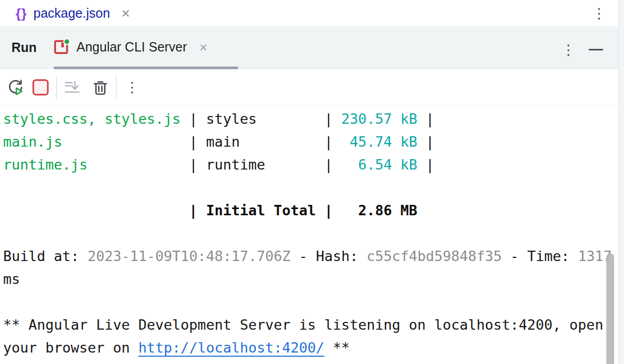 This screenshot has width=624, height=364. Describe the element at coordinates (596, 49) in the screenshot. I see `hide-tool-window-button` at that location.